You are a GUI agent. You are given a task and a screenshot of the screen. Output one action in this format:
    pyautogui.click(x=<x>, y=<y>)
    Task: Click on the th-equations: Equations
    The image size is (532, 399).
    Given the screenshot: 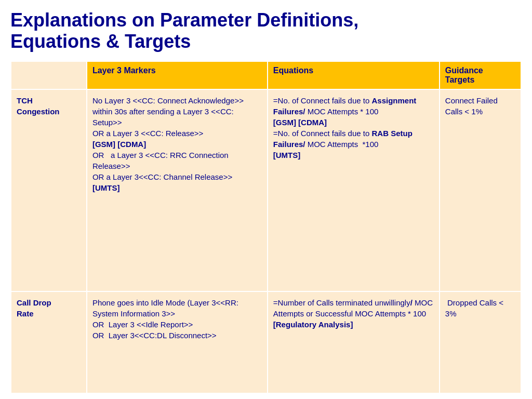 What is the action you would take?
    pyautogui.click(x=353, y=75)
    